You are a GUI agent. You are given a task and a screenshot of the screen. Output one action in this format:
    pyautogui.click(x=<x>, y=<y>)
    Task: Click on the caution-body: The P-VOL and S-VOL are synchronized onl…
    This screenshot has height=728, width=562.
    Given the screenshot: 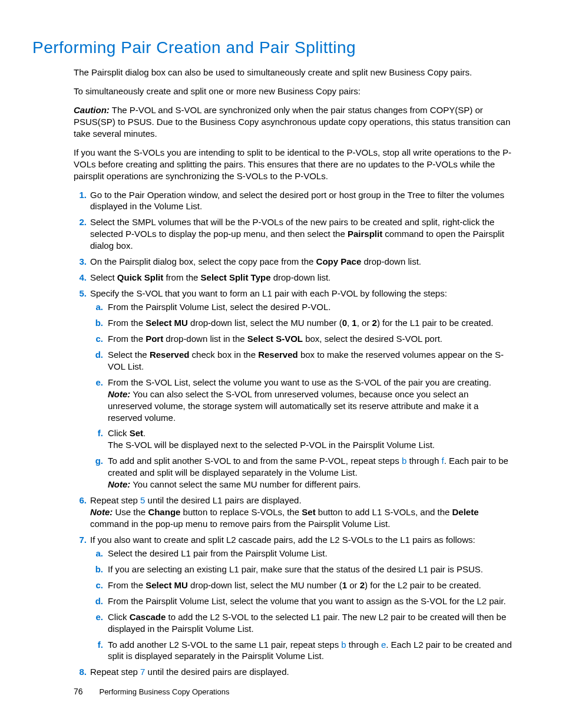 What is the action you would take?
    pyautogui.click(x=292, y=121)
    